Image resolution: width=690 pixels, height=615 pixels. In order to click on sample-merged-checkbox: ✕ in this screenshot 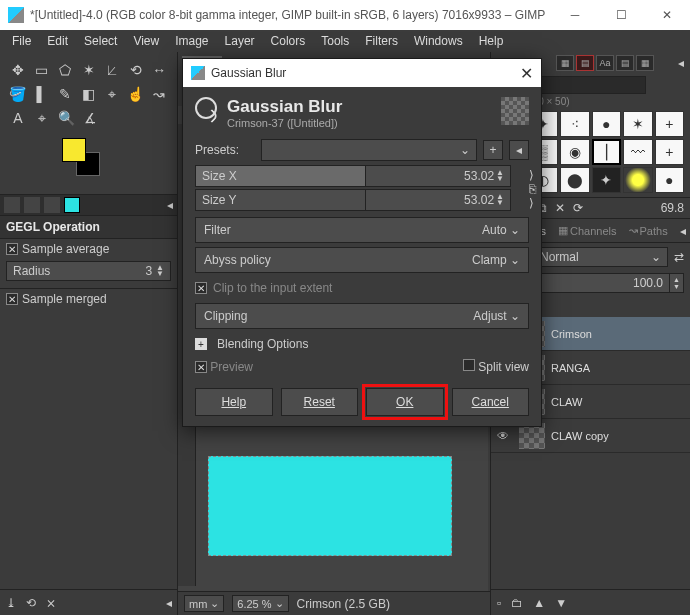, I will do `click(12, 299)`.